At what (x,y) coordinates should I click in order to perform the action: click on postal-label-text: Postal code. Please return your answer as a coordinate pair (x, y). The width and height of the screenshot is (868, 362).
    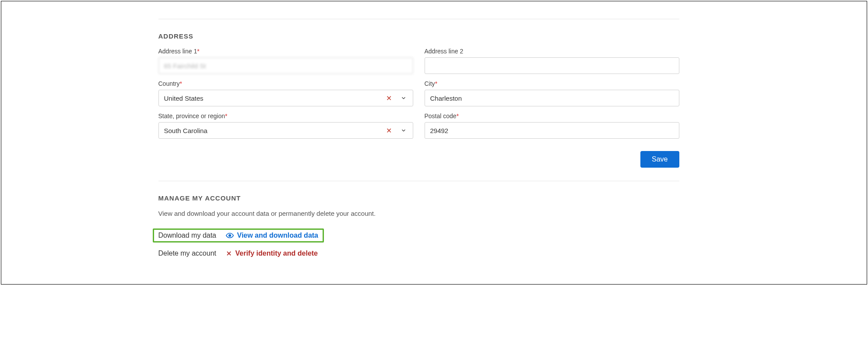
    Looking at the image, I should click on (440, 116).